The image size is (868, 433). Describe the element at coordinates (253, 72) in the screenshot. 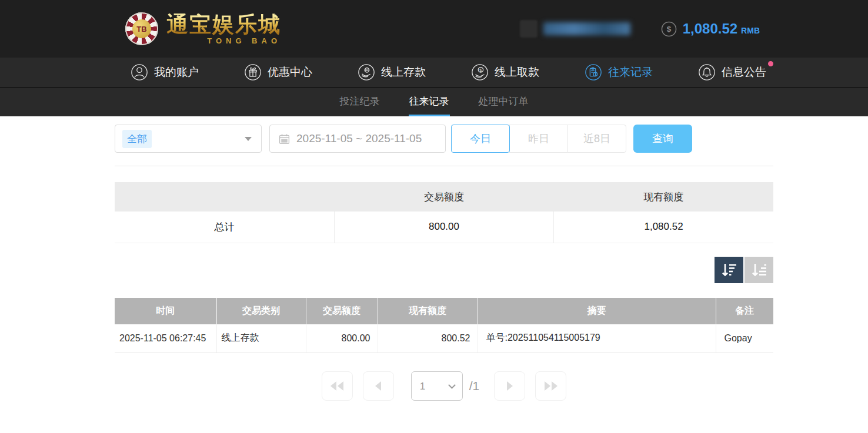

I see `gift-icon` at that location.